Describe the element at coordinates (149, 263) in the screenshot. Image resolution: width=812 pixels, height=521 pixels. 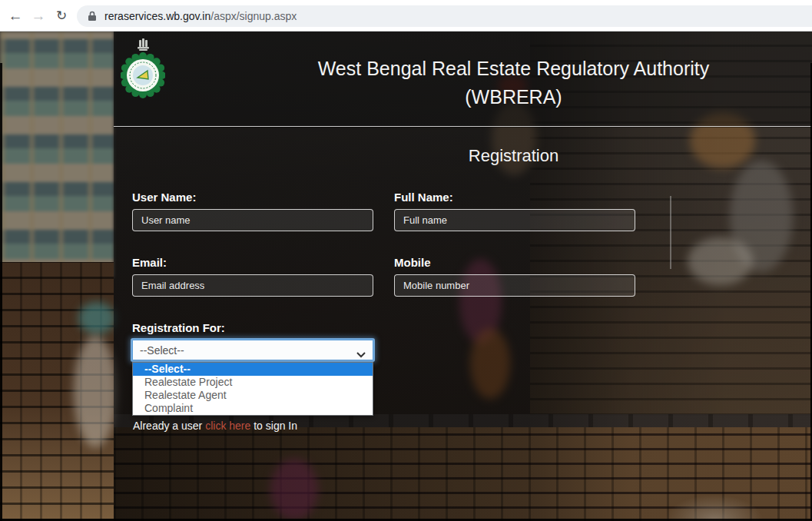
I see `email-label: Email:` at that location.